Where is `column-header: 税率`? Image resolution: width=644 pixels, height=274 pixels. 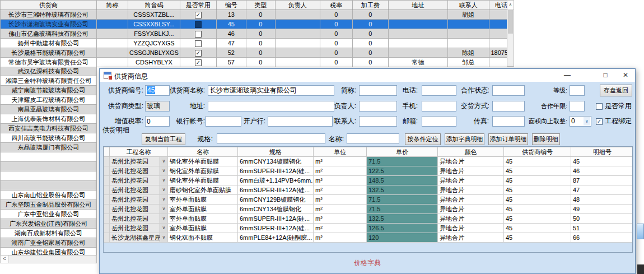
column-header: 税率 is located at coordinates (336, 6).